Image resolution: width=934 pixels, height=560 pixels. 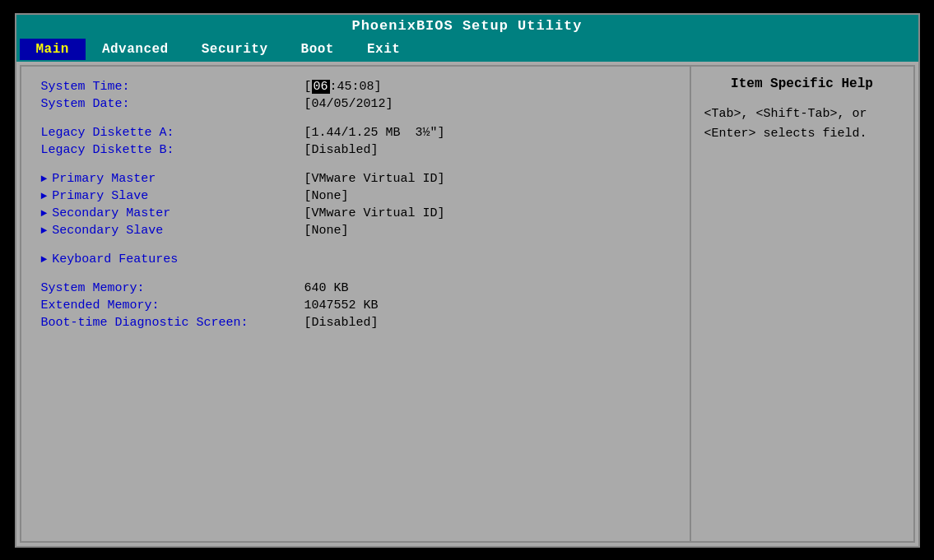 I want to click on secondary-slave-row: ► Secondary Slave [None], so click(x=355, y=230).